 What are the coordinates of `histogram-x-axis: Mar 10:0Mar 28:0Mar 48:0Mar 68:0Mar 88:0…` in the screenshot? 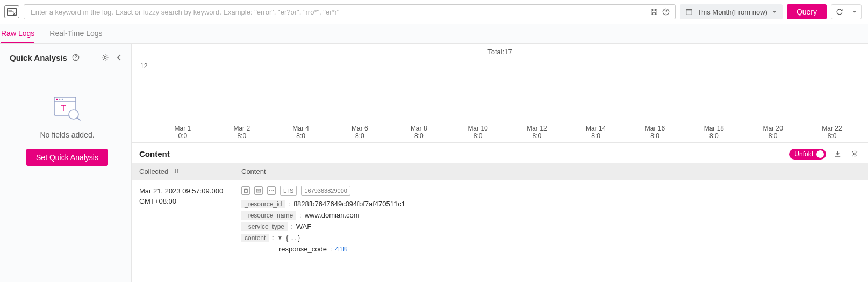 It's located at (507, 132).